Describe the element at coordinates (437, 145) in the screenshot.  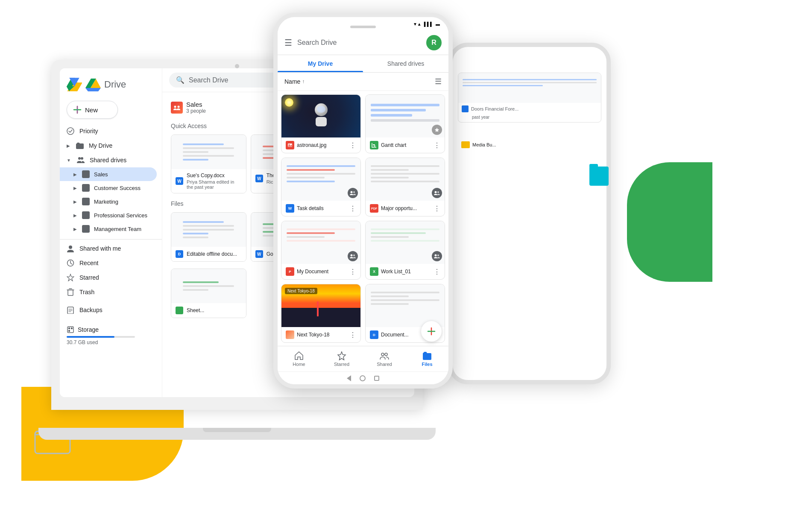
I see `more-icon-gantt: ⋮` at that location.